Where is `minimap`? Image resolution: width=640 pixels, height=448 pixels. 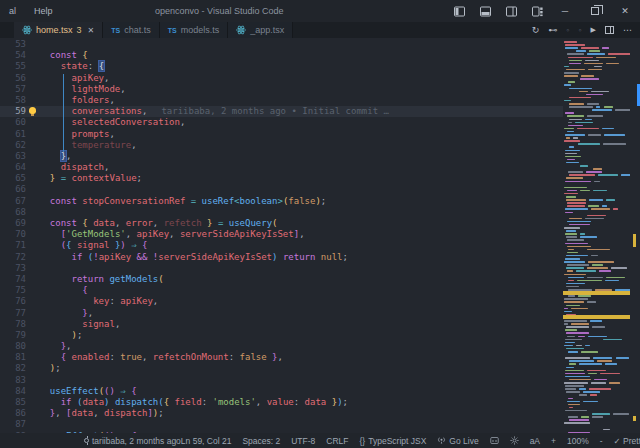
minimap is located at coordinates (596, 236).